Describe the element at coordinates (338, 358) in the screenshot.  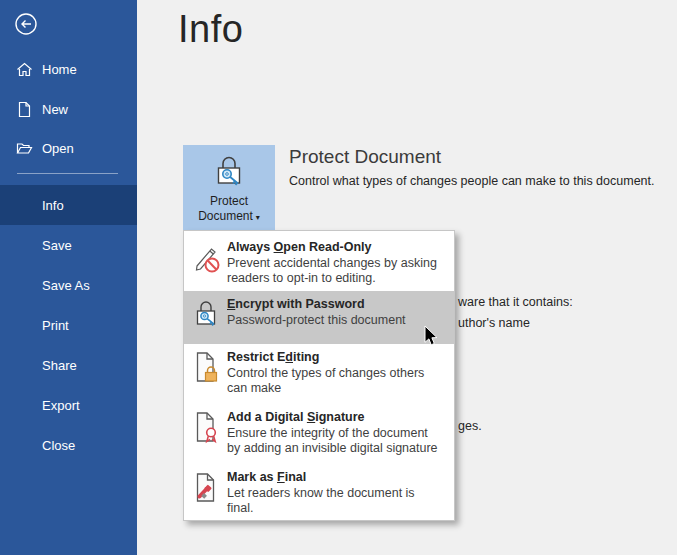
I see `menu-item-title: Restrict Editing` at that location.